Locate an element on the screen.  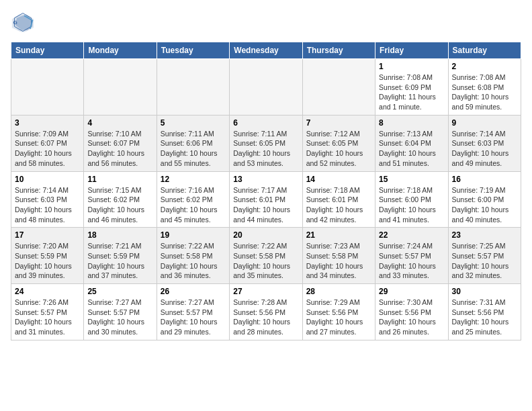
calendar-header-row: SundayMondayTuesdayWednesdayThursdayFrid… is located at coordinates (266, 51).